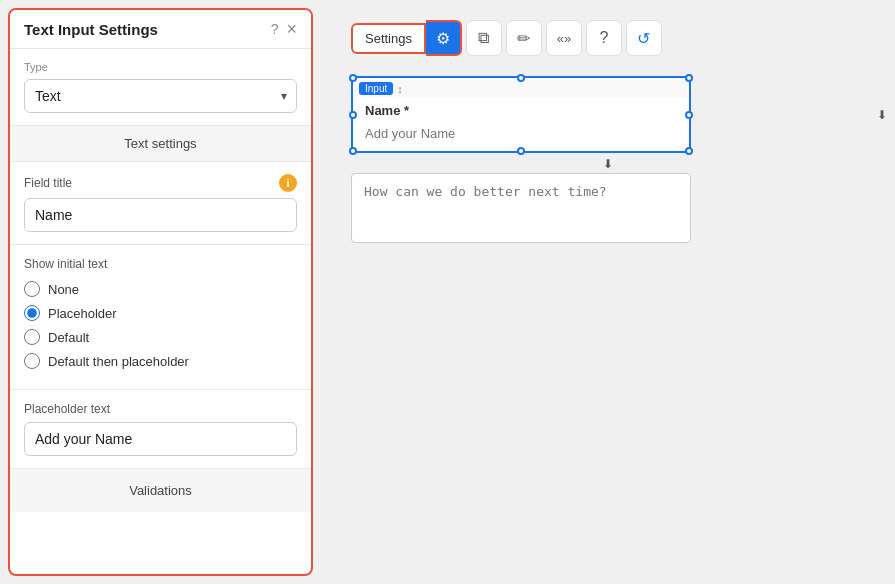  Describe the element at coordinates (400, 89) in the screenshot. I see `move-icon: ↕` at that location.